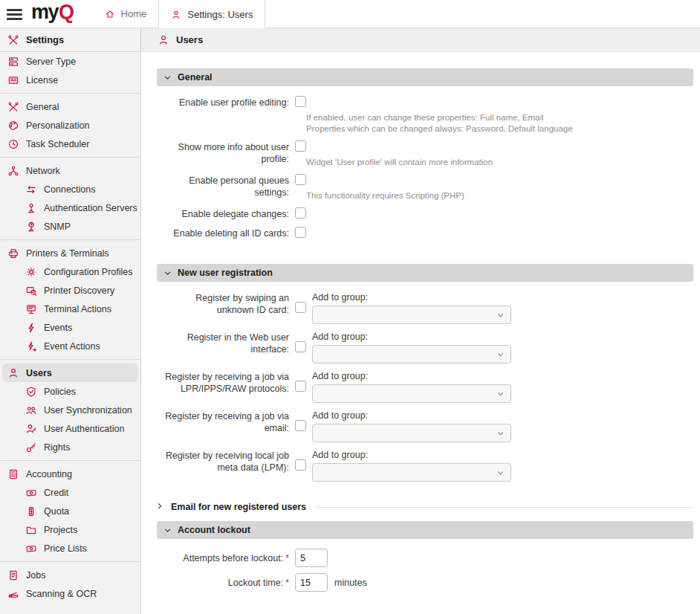 The height and width of the screenshot is (614, 700). What do you see at coordinates (70, 290) in the screenshot?
I see `sidebar-item-printer-discovery: Printer Discovery` at bounding box center [70, 290].